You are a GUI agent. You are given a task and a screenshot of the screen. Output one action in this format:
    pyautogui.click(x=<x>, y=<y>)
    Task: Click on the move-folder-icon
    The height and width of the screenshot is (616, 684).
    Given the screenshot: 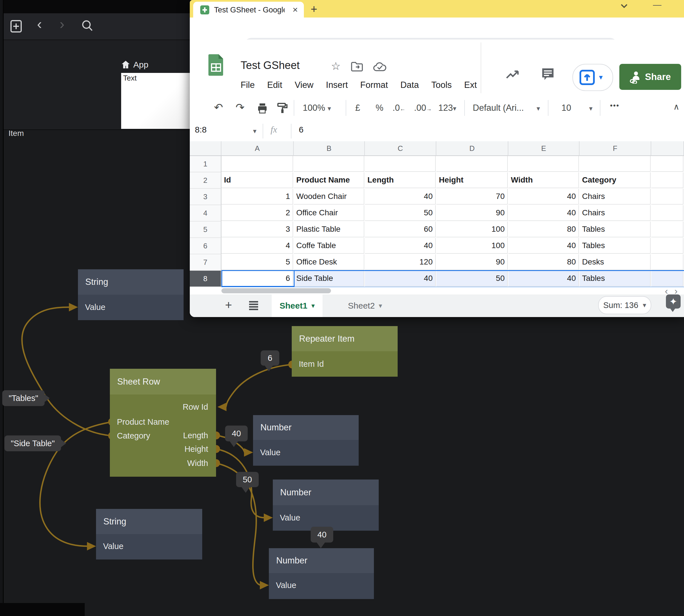 What is the action you would take?
    pyautogui.click(x=357, y=67)
    